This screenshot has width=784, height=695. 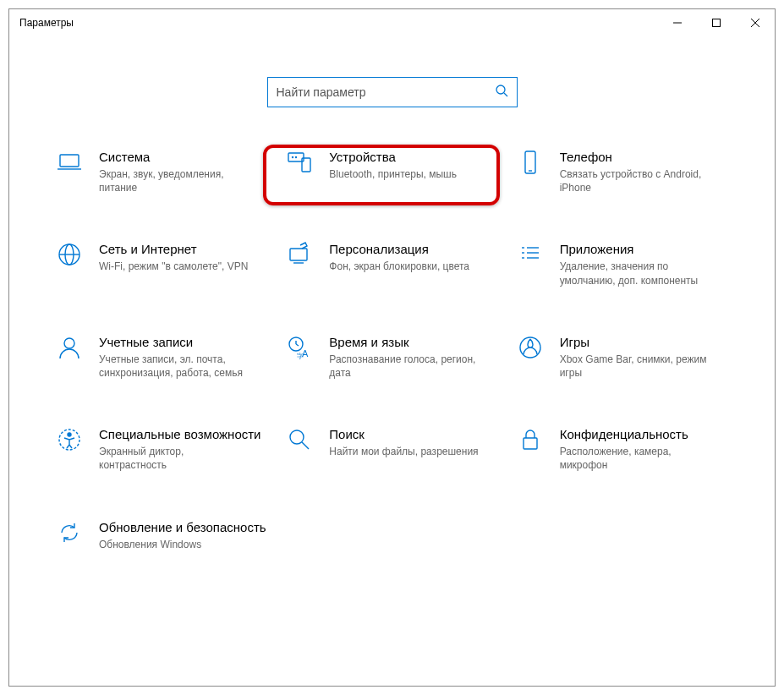 What do you see at coordinates (530, 348) in the screenshot?
I see `gaming-icon` at bounding box center [530, 348].